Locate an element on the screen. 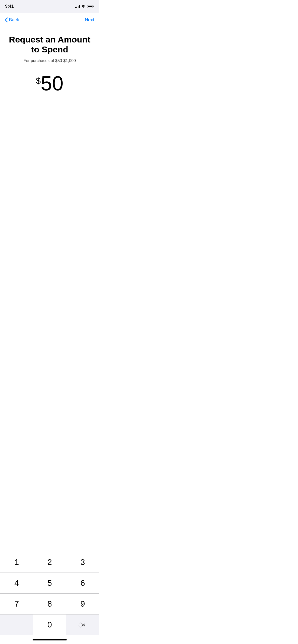 The height and width of the screenshot is (644, 298). amount-display: $ 50 is located at coordinates (50, 83).